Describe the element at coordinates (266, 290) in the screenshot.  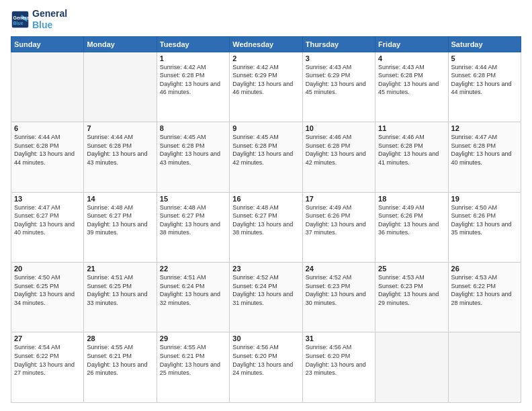
I see `day-info: Sunrise: 4:52 AMSunset: 6:24 PMDaylight:…` at that location.